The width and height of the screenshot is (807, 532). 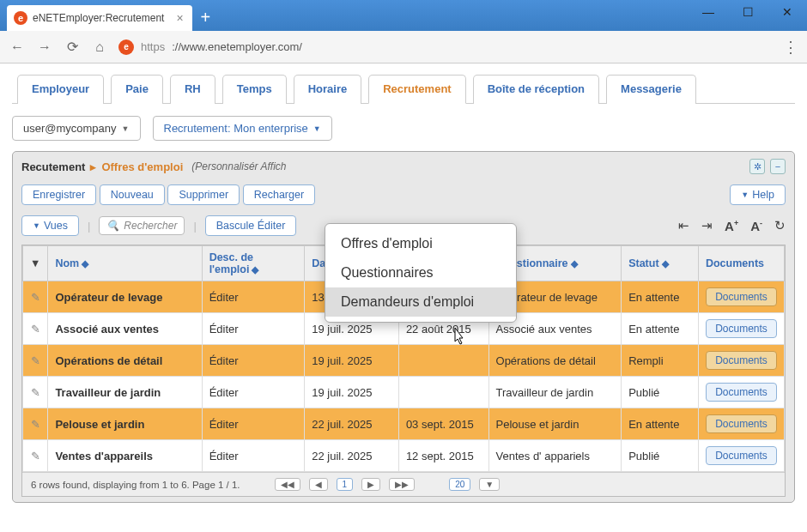 What do you see at coordinates (741, 264) in the screenshot?
I see `col-documents: Documents` at bounding box center [741, 264].